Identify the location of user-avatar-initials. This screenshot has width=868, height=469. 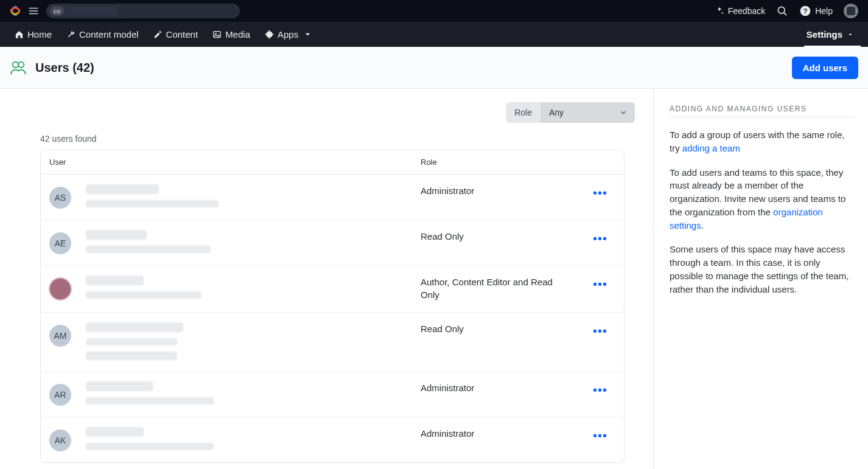
(60, 289).